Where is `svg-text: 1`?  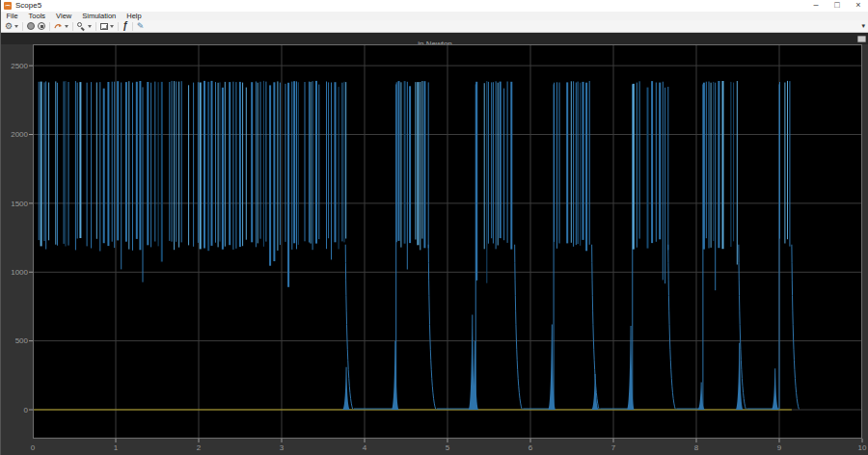
svg-text: 1 is located at coordinates (116, 447).